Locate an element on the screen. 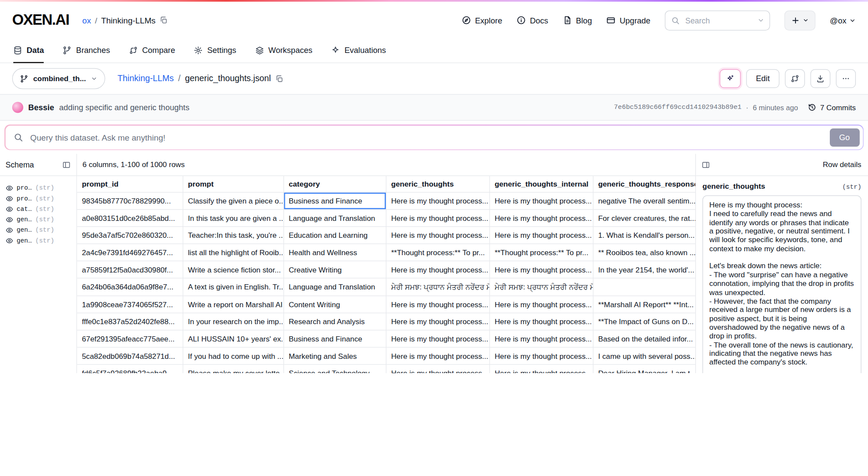  table-cell: Content Writing is located at coordinates (335, 305).